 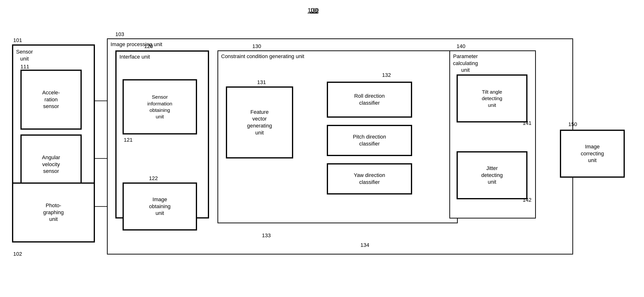 What do you see at coordinates (492, 98) in the screenshot?
I see `tilt-angle-box: Tilt angle detecting unit` at bounding box center [492, 98].